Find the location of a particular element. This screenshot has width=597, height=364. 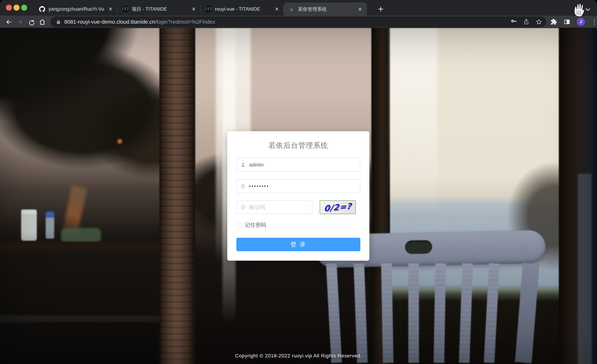

tab-titanide-rouyi-vue: ⟨t⟩ rouyi-vue - TITANIDE ✕ is located at coordinates (242, 9).